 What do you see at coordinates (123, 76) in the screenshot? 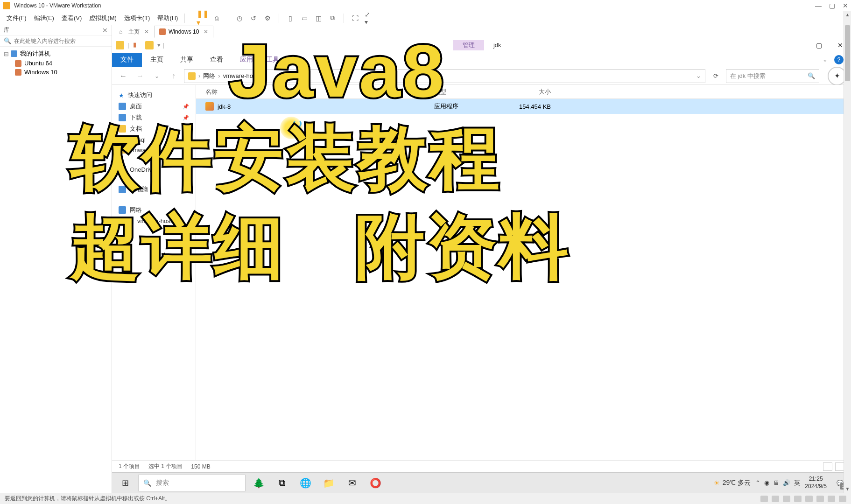
I see `nav-back-button: ←` at bounding box center [123, 76].